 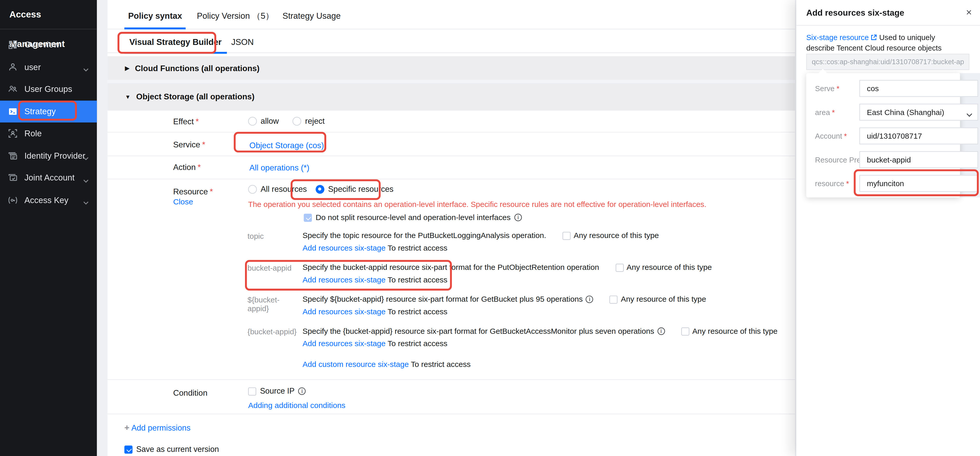 I want to click on service-label: Service*, so click(x=189, y=145).